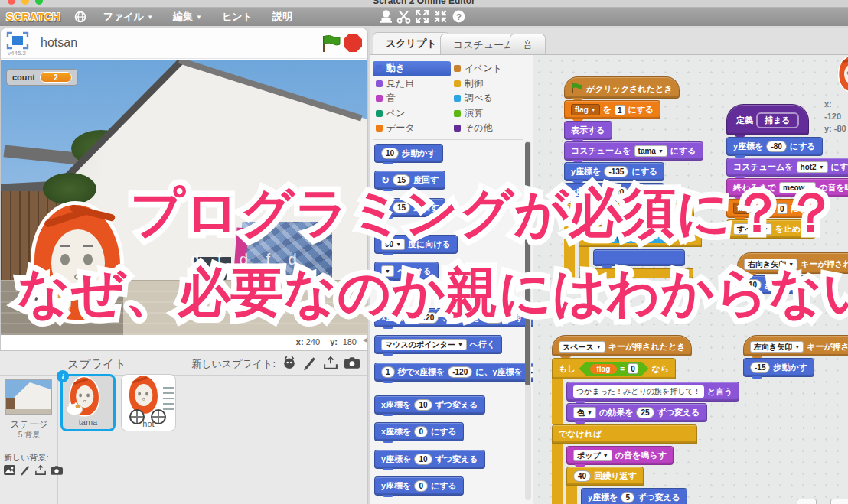 The image size is (848, 504). Describe the element at coordinates (620, 456) in the screenshot. I see `block-play-sound-pop: ポップ▼ の音を鳴らす` at that location.